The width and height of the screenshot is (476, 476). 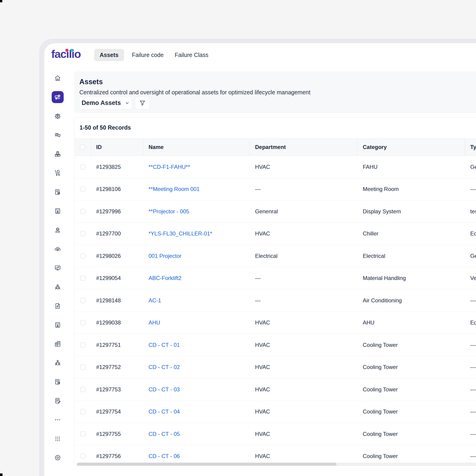 What do you see at coordinates (380, 345) in the screenshot?
I see `cell-category: Cooling Tower` at bounding box center [380, 345].